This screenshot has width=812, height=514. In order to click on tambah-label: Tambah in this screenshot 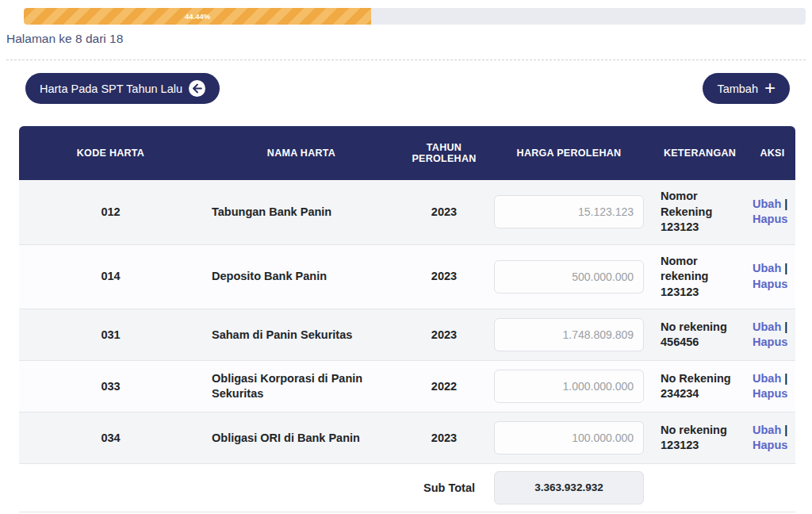, I will do `click(737, 89)`.